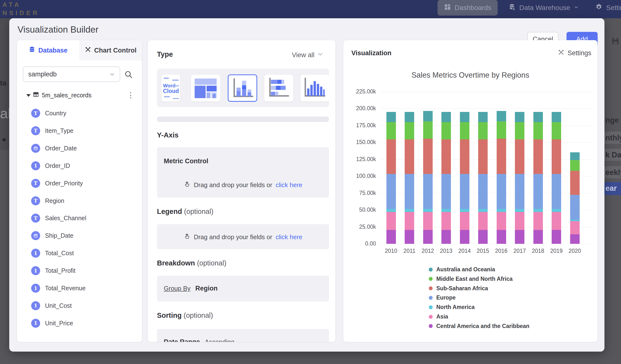 Image resolution: width=621 pixels, height=364 pixels. Describe the element at coordinates (243, 173) in the screenshot. I see `metric-control-dropzone: Metric Control Drag and drop your fields…` at that location.